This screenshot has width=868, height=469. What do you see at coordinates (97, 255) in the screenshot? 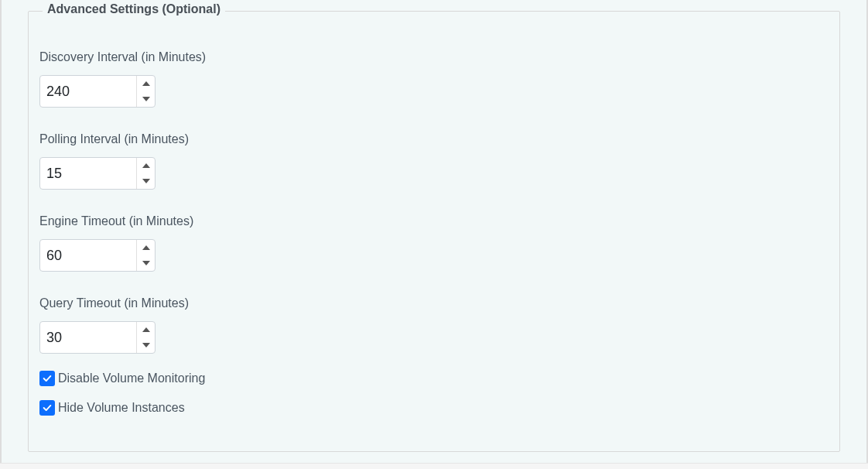
I see `engine-timeout-stepper` at bounding box center [97, 255].